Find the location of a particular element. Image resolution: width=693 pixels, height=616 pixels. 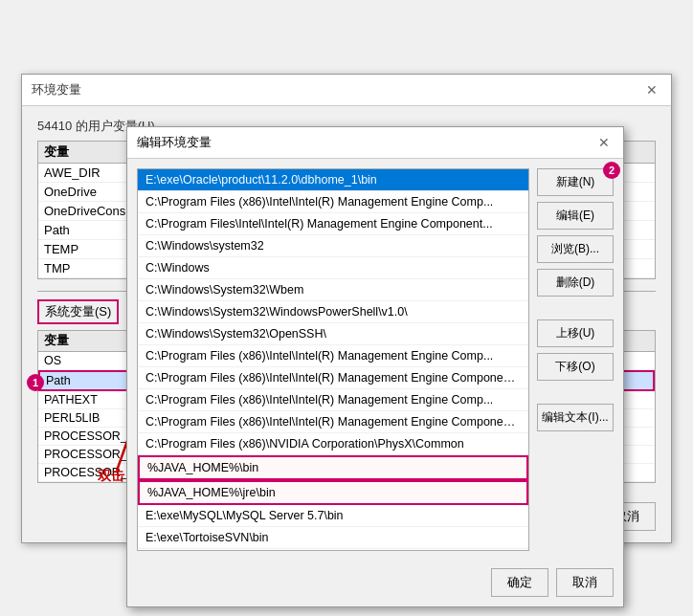

path-text: E:\exe\MySQL\MySQL Server 5.7\bin is located at coordinates (245, 516).